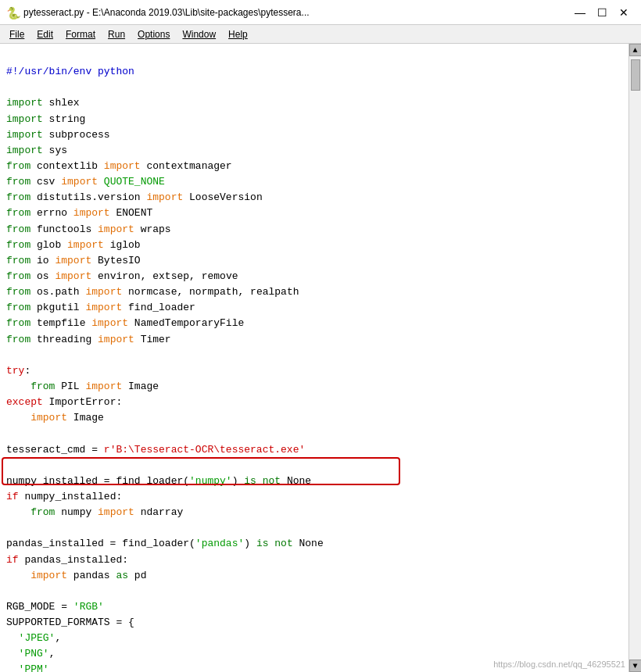 The height and width of the screenshot is (672, 641). Describe the element at coordinates (80, 213) in the screenshot. I see `code-line: from errno import ENOENT` at that location.